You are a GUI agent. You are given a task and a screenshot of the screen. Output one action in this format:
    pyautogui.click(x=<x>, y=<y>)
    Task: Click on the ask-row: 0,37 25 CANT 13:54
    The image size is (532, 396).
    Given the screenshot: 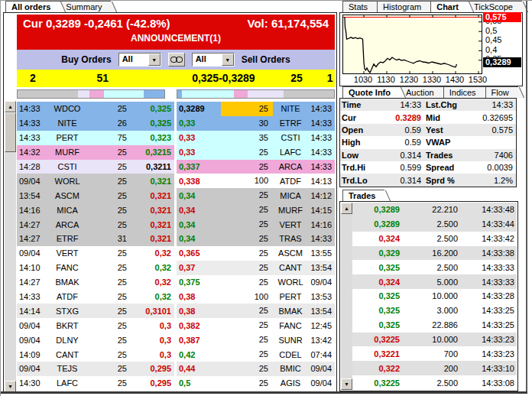 What is the action you would take?
    pyautogui.click(x=255, y=268)
    